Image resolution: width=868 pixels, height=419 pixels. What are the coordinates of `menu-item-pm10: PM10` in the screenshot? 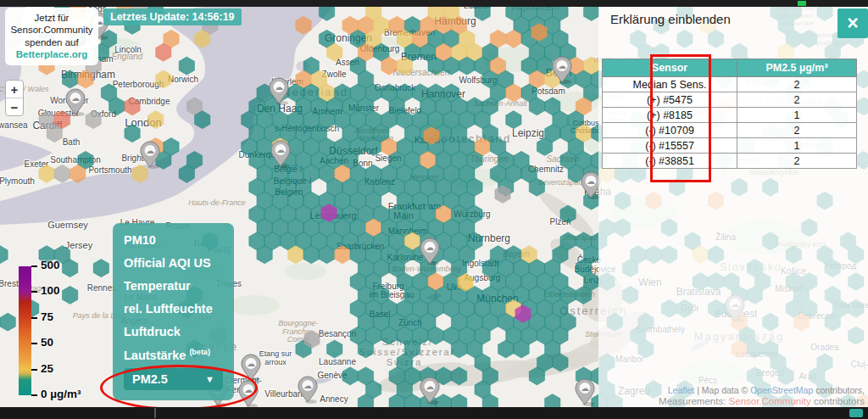 It's located at (173, 240).